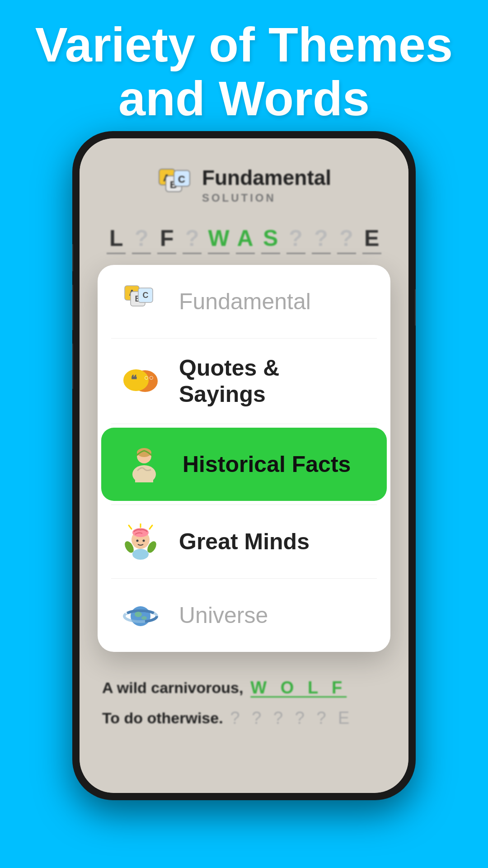  Describe the element at coordinates (73, 307) in the screenshot. I see `phone-button-vol-up` at that location.